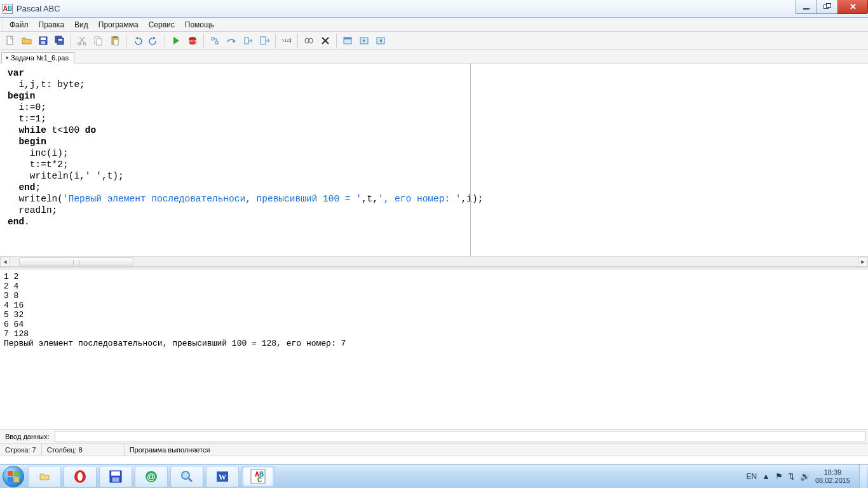 Image resolution: width=868 pixels, height=488 pixels. I want to click on cut-button, so click(82, 41).